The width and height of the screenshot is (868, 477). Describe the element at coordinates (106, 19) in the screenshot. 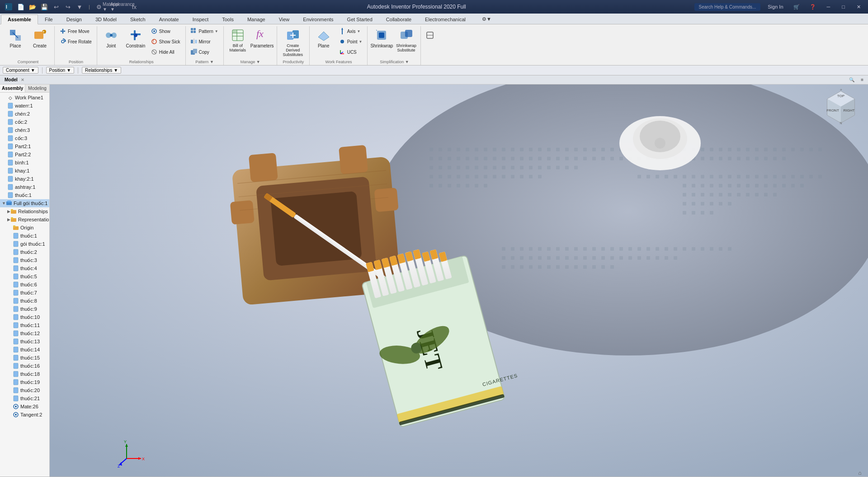

I see `tab-3dmodel: 3D Model` at that location.